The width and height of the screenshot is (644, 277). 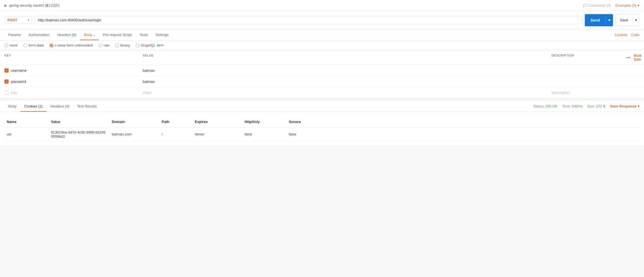 What do you see at coordinates (546, 106) in the screenshot?
I see `status-label: Status: 200 OK` at bounding box center [546, 106].